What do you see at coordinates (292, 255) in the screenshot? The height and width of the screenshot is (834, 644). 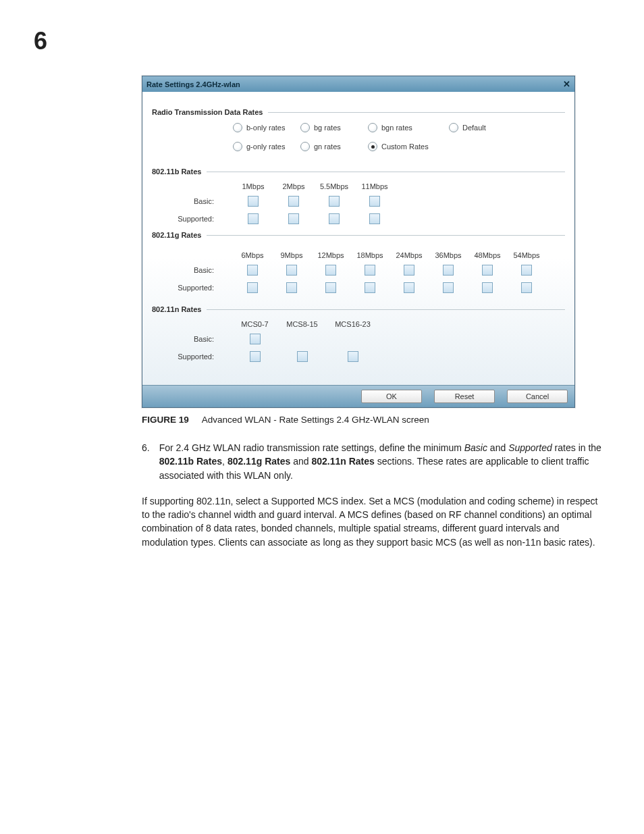 I see `col-header: 9Mbps` at bounding box center [292, 255].